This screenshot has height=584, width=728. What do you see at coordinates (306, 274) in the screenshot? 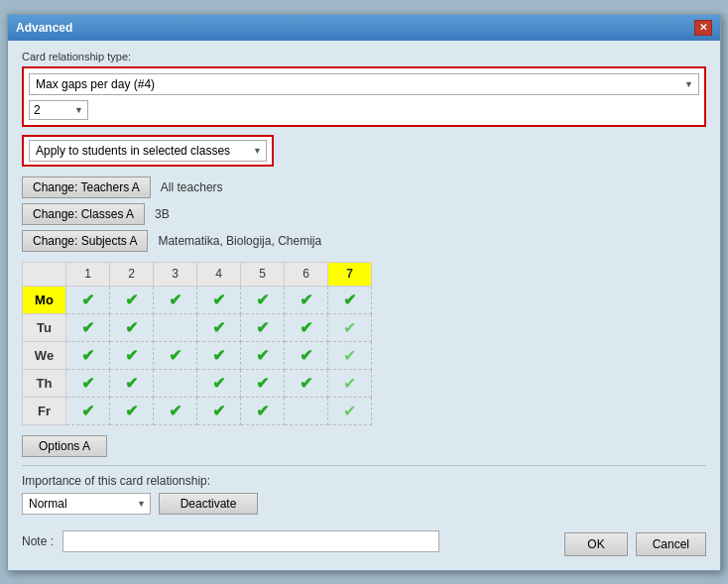
I see `grid-col-6: 6` at bounding box center [306, 274].